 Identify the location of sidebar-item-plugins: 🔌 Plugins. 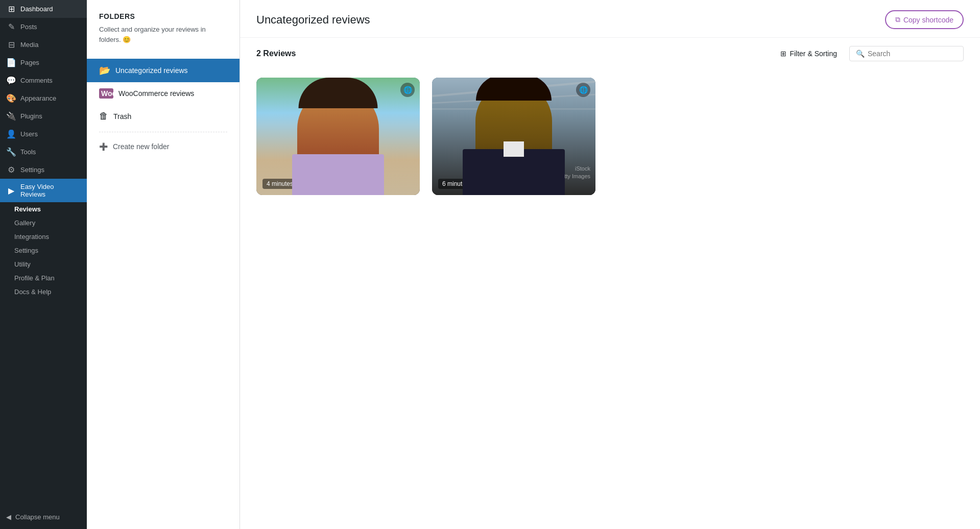
(43, 116).